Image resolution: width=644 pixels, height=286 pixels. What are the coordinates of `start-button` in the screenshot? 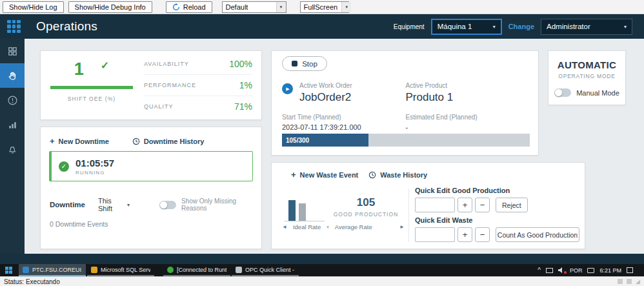 It's located at (9, 270).